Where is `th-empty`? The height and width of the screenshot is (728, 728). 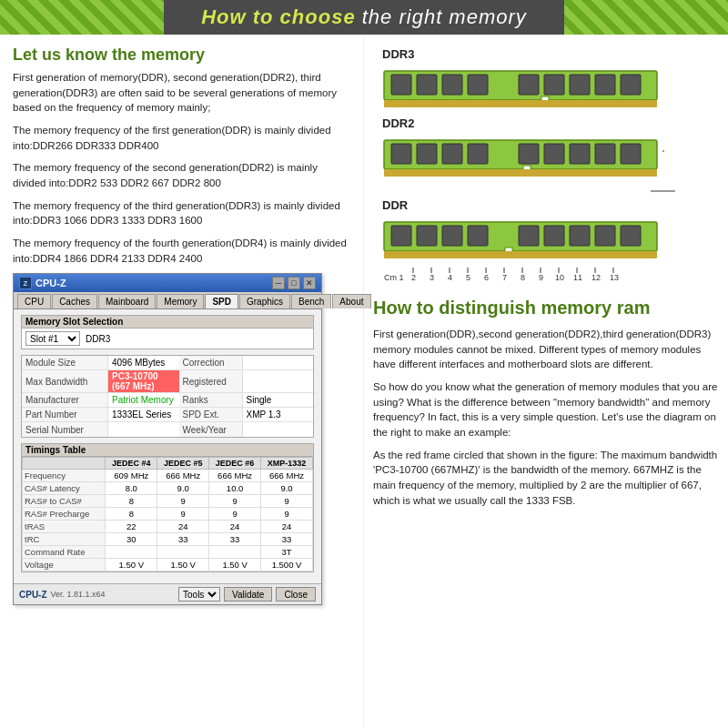 th-empty is located at coordinates (64, 464).